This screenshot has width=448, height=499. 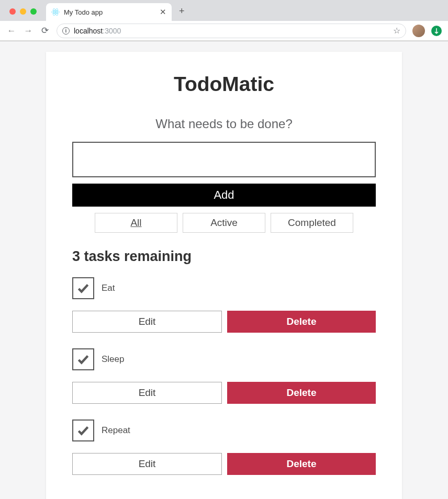 I want to click on reload-button: ⟳, so click(x=45, y=30).